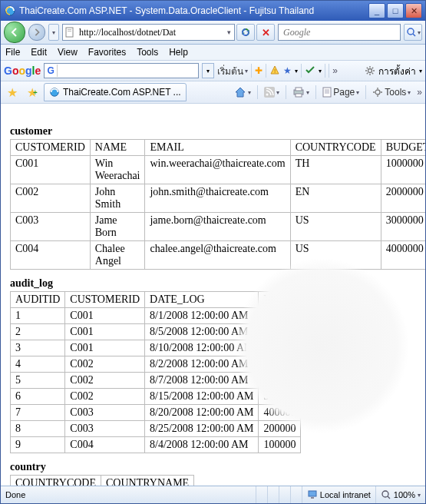 The image size is (426, 504). I want to click on print-button: ▾, so click(301, 92).